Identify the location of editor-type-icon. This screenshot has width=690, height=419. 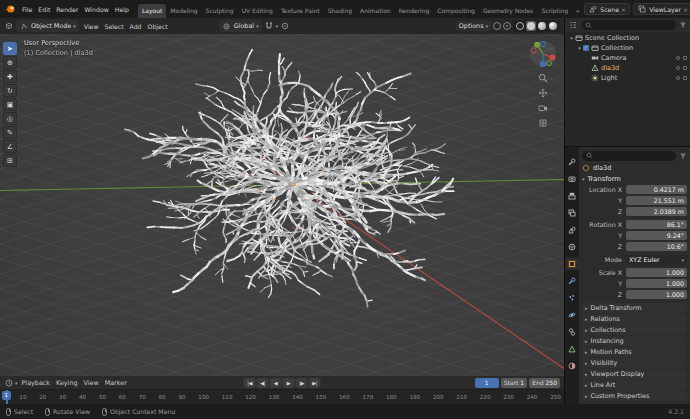
(9, 26).